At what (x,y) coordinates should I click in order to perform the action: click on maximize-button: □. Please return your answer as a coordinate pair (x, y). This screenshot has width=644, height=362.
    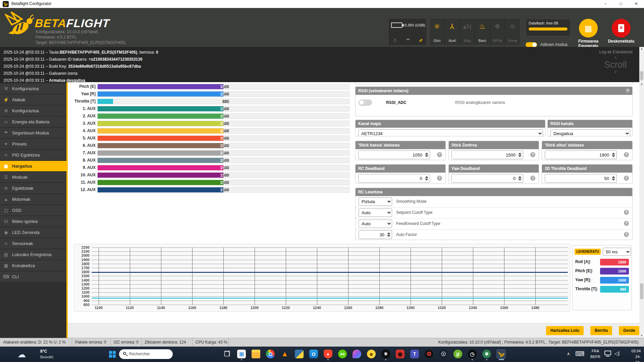
    Looking at the image, I should click on (621, 4).